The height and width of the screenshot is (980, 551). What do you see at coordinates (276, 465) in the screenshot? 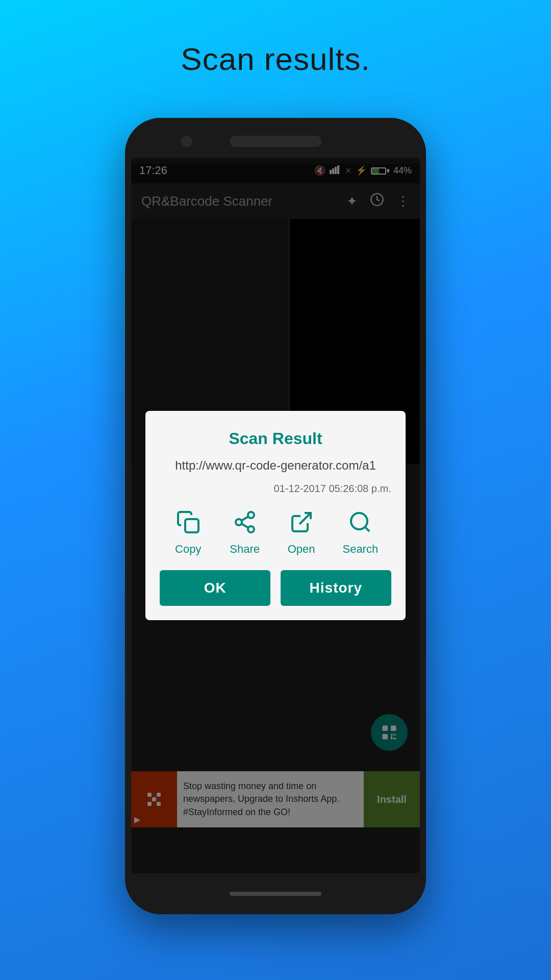
I see `dialog-url: http://www.qr-code-generator.com/a1` at bounding box center [276, 465].